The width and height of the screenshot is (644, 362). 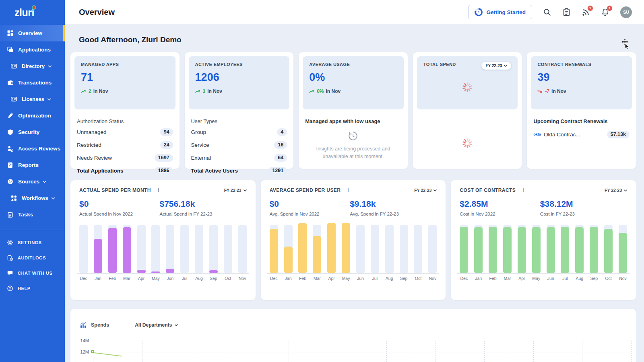 What do you see at coordinates (10, 132) in the screenshot?
I see `security-icon` at bounding box center [10, 132].